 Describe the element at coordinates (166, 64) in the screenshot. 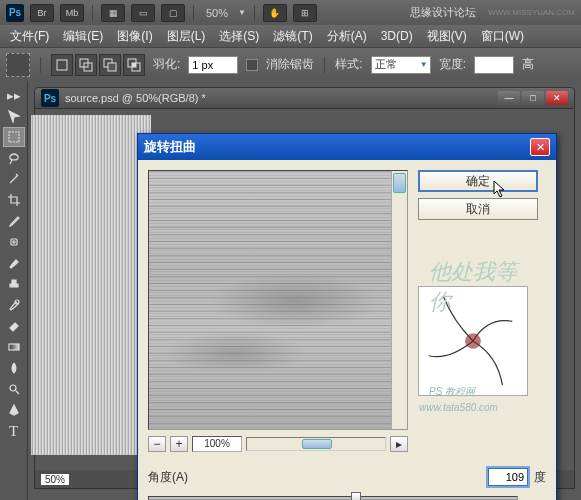

I see `feather-label: 羽化:` at that location.